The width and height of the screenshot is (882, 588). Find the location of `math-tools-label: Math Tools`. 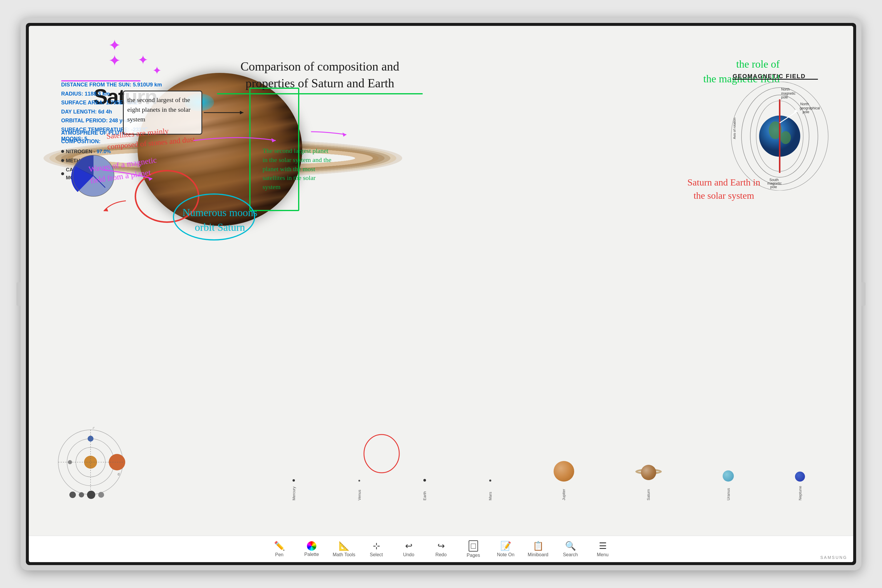

math-tools-label: Math Tools is located at coordinates (344, 555).